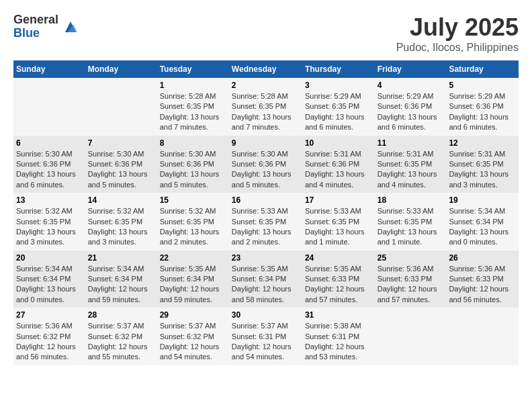 The height and width of the screenshot is (411, 532). What do you see at coordinates (339, 69) in the screenshot?
I see `header-thursday: Thursday` at bounding box center [339, 69].